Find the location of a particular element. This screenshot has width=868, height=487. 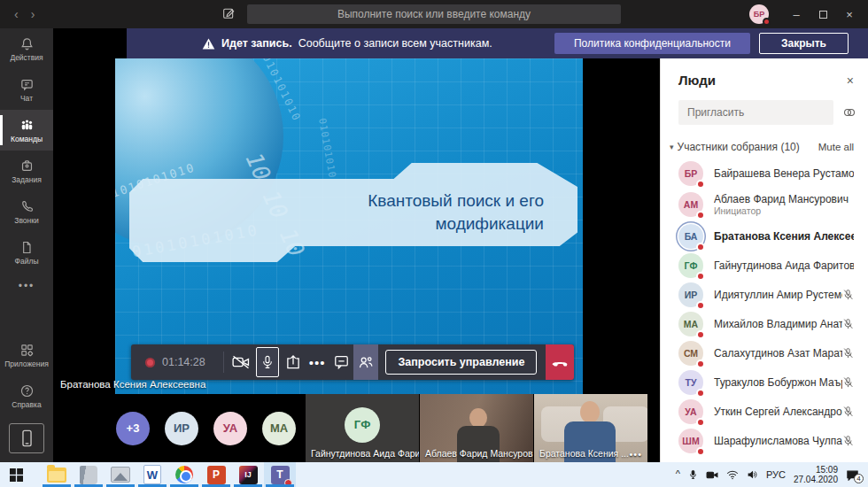

apps-icon is located at coordinates (27, 351).